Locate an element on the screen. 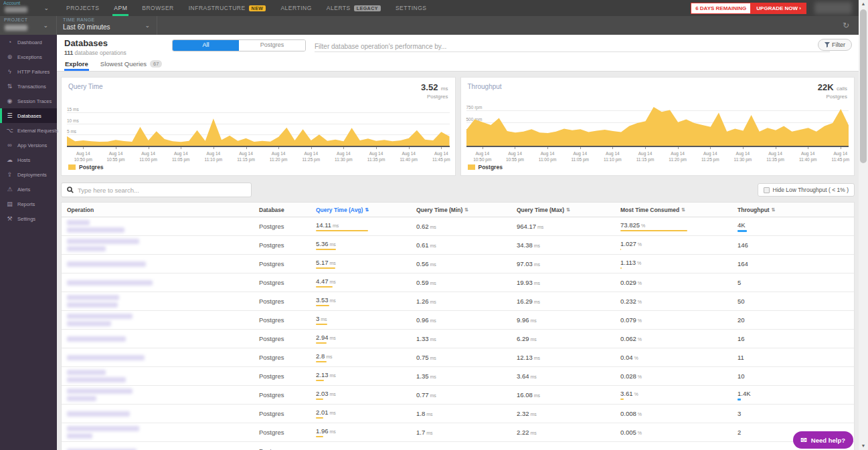 Image resolution: width=868 pixels, height=450 pixels. nav-item-infrastructure: INFRASTRUCTURENEW is located at coordinates (228, 8).